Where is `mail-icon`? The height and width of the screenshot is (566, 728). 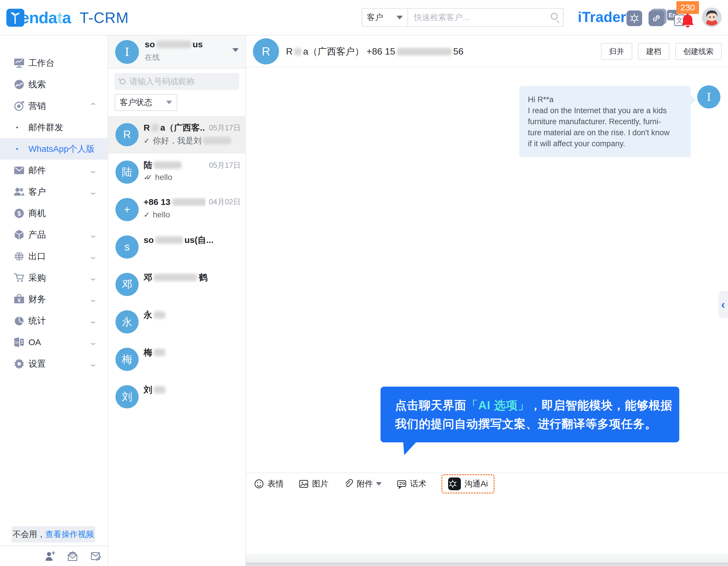 mail-icon is located at coordinates (19, 170).